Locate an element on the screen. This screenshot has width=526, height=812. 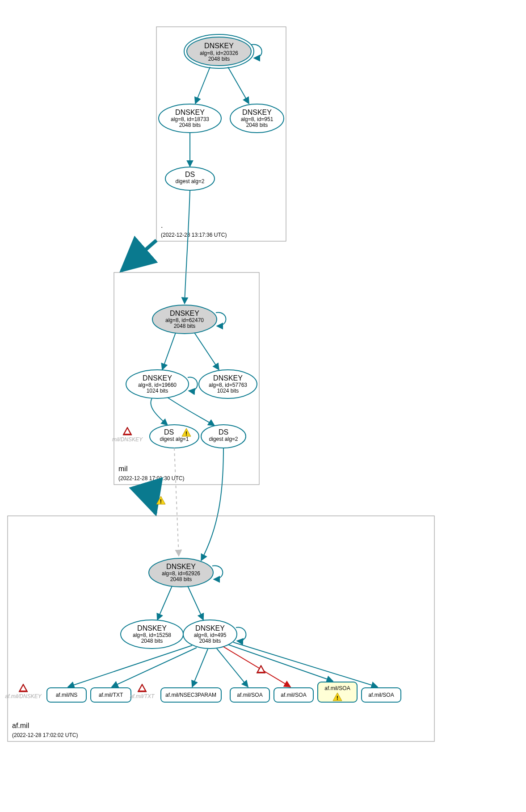
node-mil-ds2: DS digest alg=2 is located at coordinates (223, 436).